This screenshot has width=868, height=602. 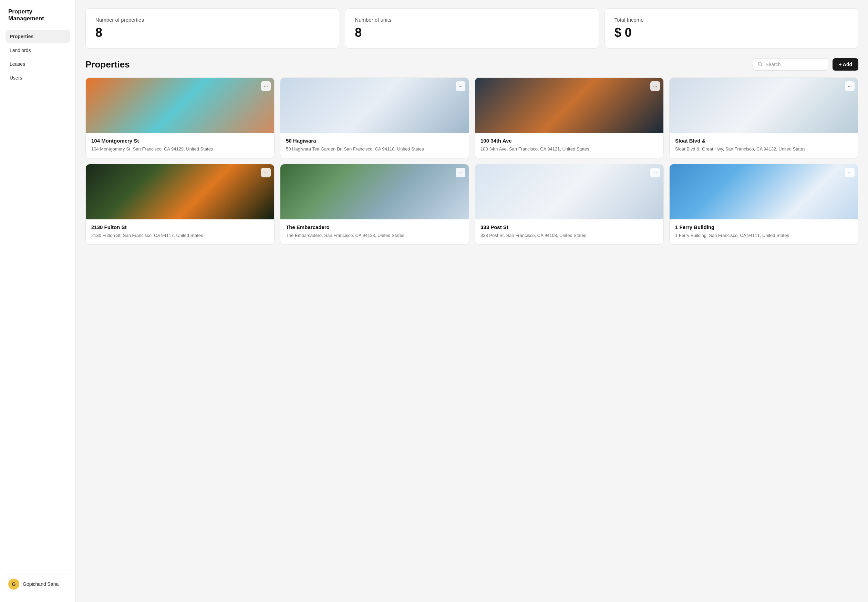 What do you see at coordinates (760, 64) in the screenshot?
I see `search-icon` at bounding box center [760, 64].